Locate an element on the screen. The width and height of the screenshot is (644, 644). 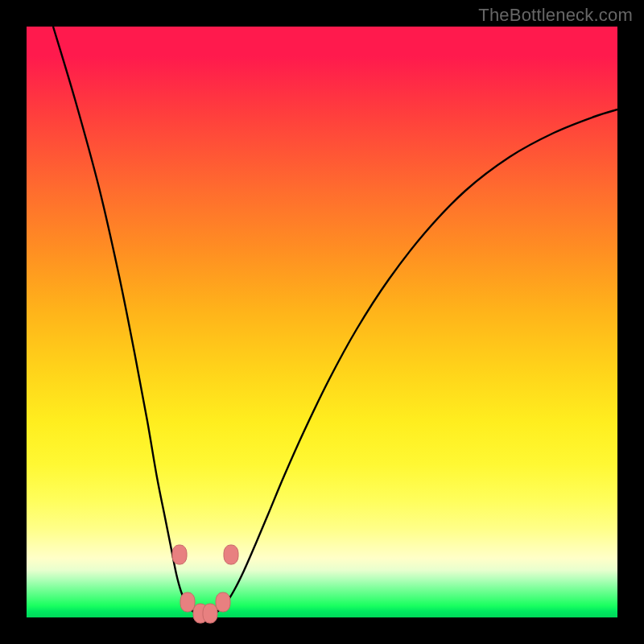
watermark-text: TheBottleneck.com is located at coordinates (555, 15).